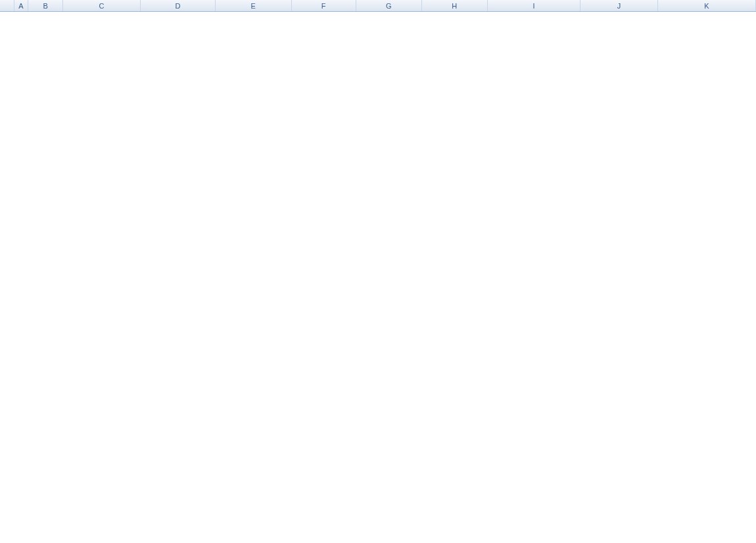  What do you see at coordinates (102, 5) in the screenshot?
I see `col-header-C: C` at bounding box center [102, 5].